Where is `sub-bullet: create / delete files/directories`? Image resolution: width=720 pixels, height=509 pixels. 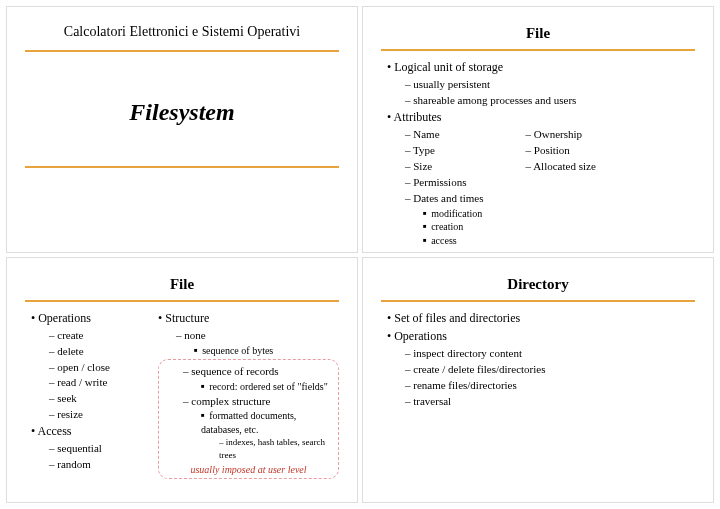
sub-bullet: create / delete files/directories is located at coordinates (550, 370).